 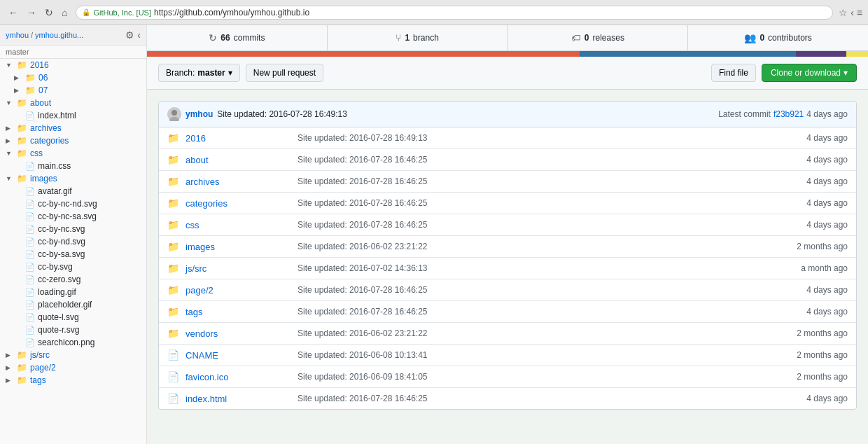 I want to click on tree-item: 📄index.html, so click(x=73, y=116).